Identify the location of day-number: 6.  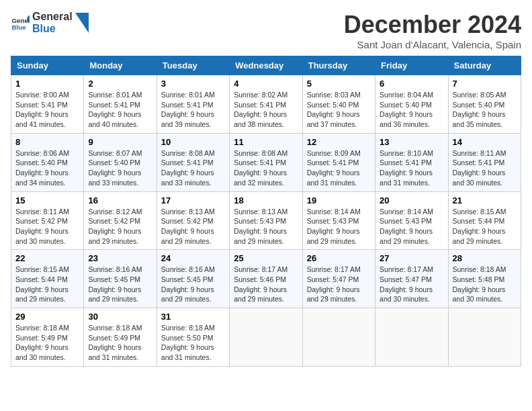
(411, 83).